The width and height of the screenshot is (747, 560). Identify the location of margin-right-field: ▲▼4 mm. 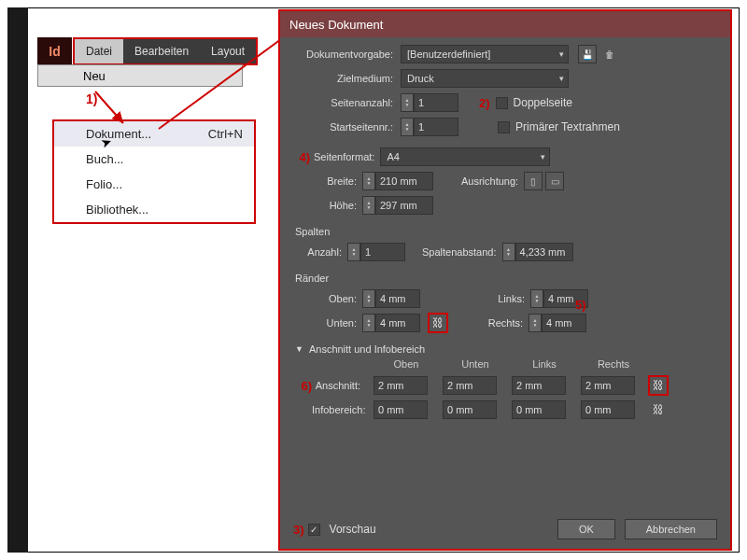
(557, 323).